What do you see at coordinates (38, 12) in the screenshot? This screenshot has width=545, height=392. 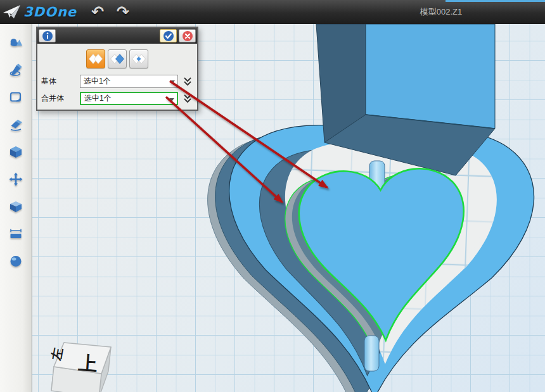 I see `app-logo: 3DOne` at bounding box center [38, 12].